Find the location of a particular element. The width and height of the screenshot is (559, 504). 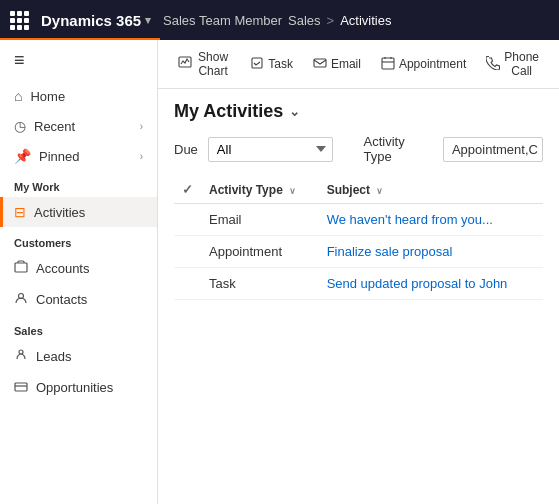

email-icon is located at coordinates (320, 64).